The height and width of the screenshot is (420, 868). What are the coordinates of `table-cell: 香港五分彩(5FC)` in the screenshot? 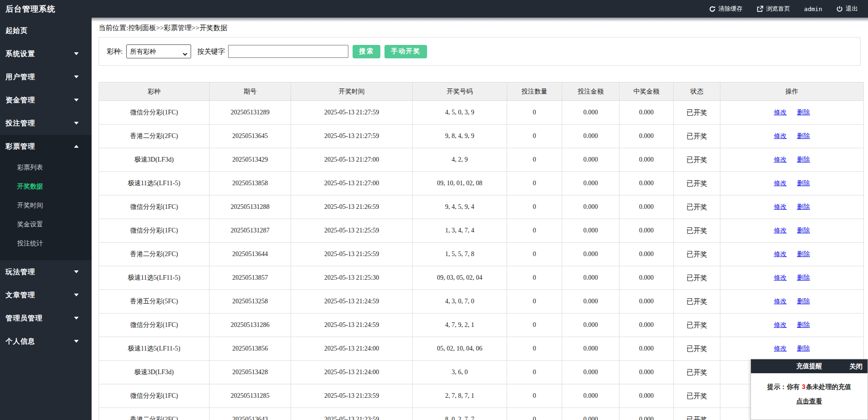 It's located at (155, 302).